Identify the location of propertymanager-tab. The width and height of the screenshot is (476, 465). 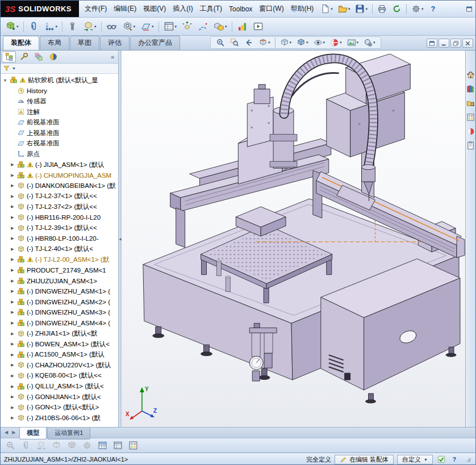
(24, 57).